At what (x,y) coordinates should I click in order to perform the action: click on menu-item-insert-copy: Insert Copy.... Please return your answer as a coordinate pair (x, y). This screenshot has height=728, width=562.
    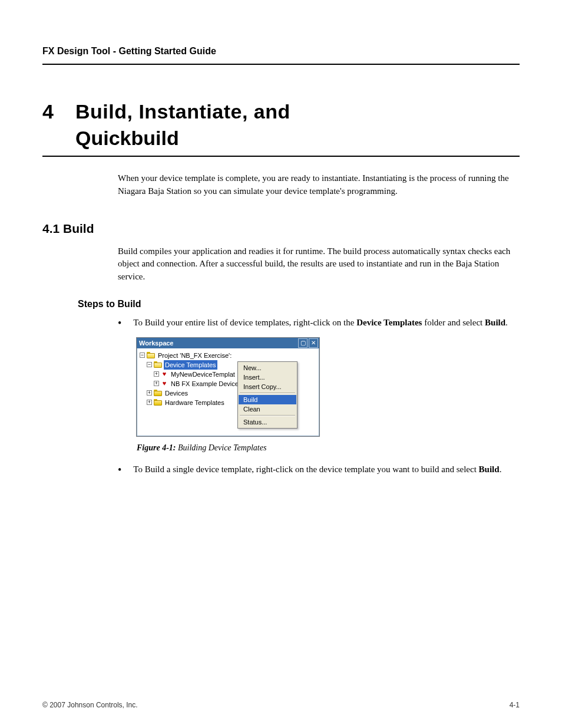
    Looking at the image, I should click on (267, 387).